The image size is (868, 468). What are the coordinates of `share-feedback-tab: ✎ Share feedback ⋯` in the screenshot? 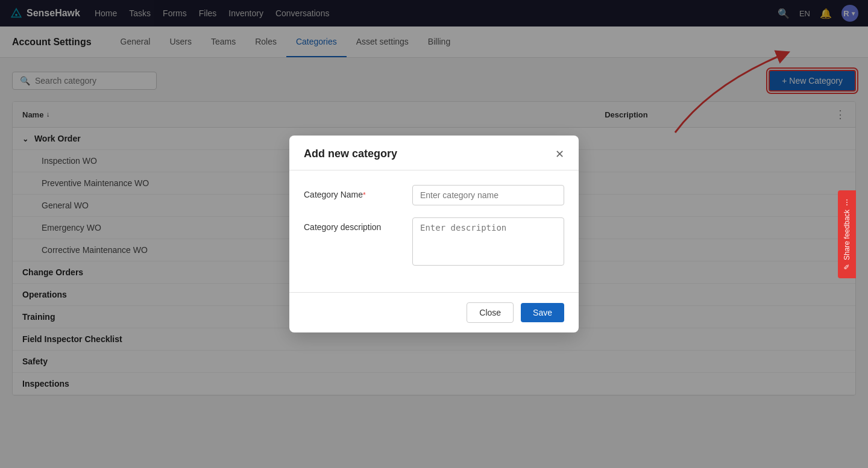 It's located at (847, 234).